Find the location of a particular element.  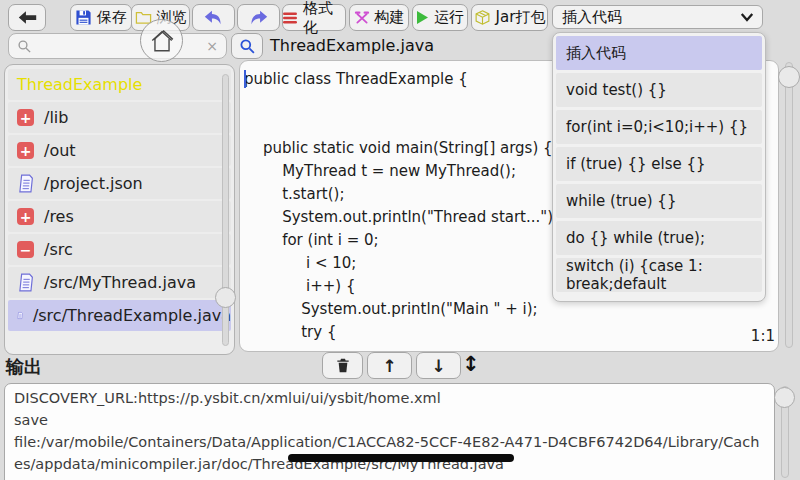

search-blue-icon is located at coordinates (248, 46).